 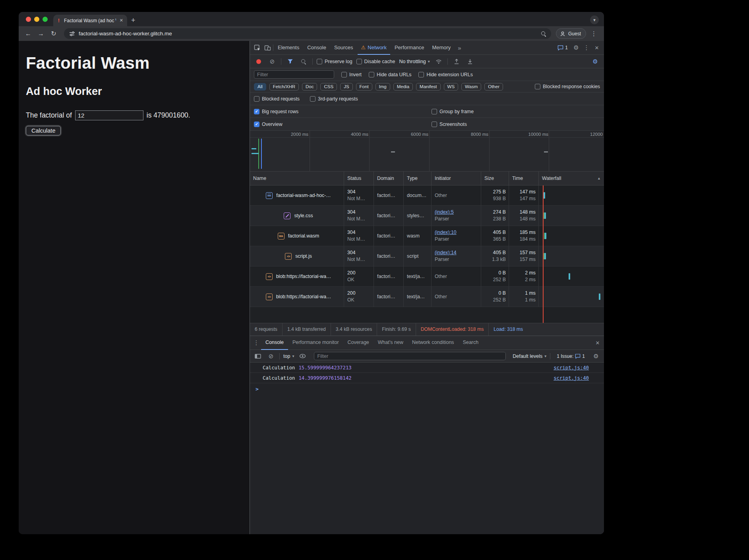 What do you see at coordinates (471, 343) in the screenshot?
I see `drawer-tab-search: Search` at bounding box center [471, 343].